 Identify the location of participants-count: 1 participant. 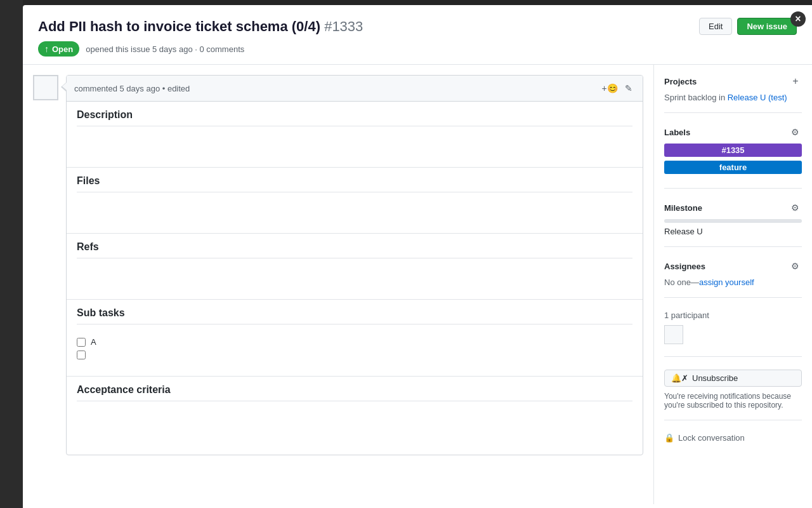
(733, 315).